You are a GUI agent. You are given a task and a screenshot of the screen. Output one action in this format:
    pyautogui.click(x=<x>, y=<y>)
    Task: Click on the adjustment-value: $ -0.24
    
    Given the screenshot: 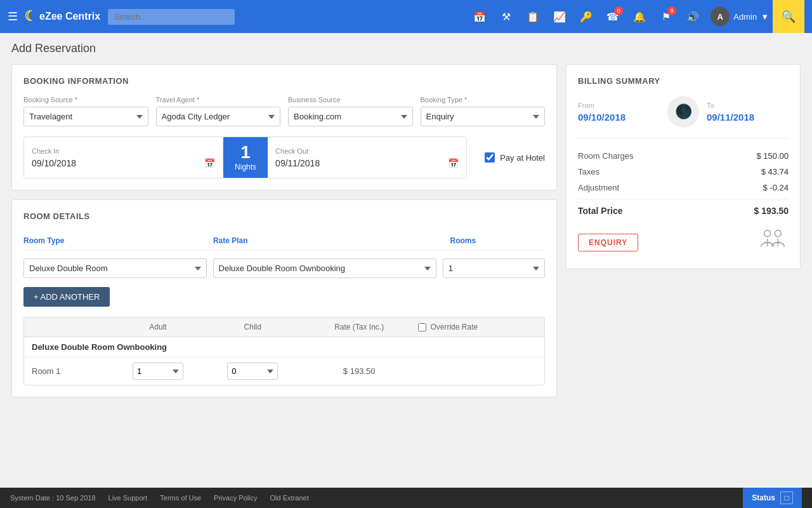 What is the action you would take?
    pyautogui.click(x=776, y=188)
    